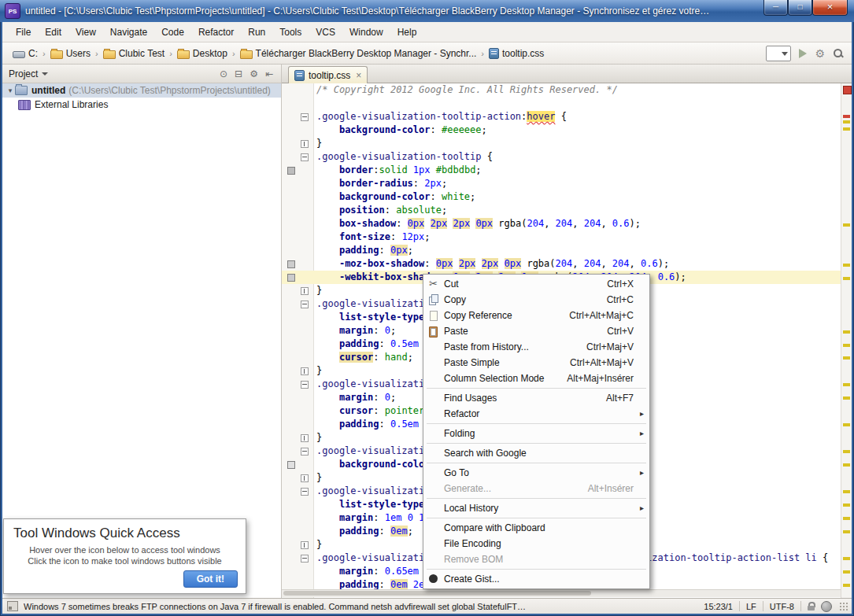 The image size is (854, 616). Describe the element at coordinates (844, 606) in the screenshot. I see `resize-grip` at that location.